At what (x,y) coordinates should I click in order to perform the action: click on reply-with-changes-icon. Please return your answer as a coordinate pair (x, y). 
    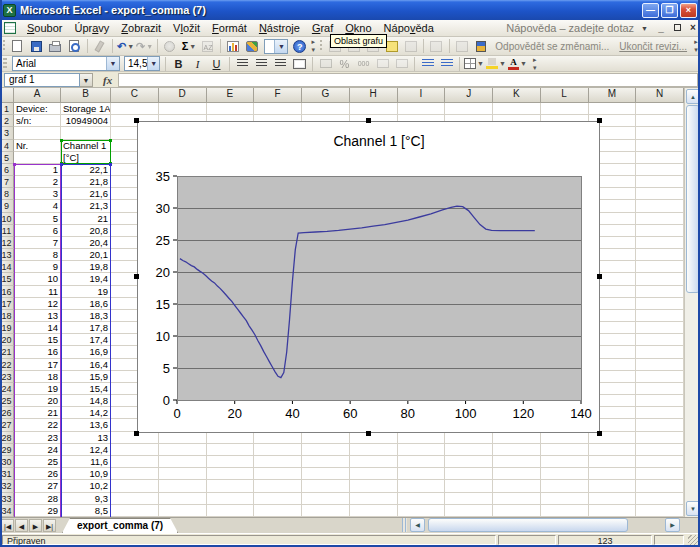
    Looking at the image, I should click on (480, 46).